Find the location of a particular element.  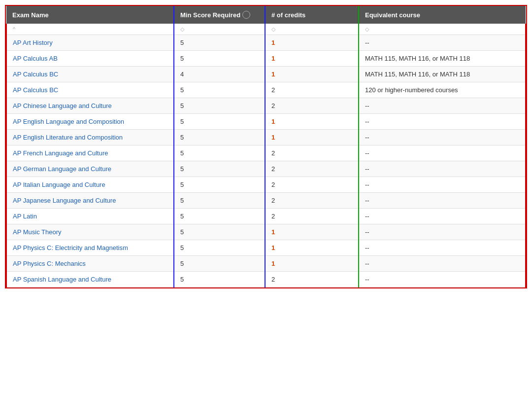

col-header-equivalent: Equivalent course is located at coordinates (442, 15).